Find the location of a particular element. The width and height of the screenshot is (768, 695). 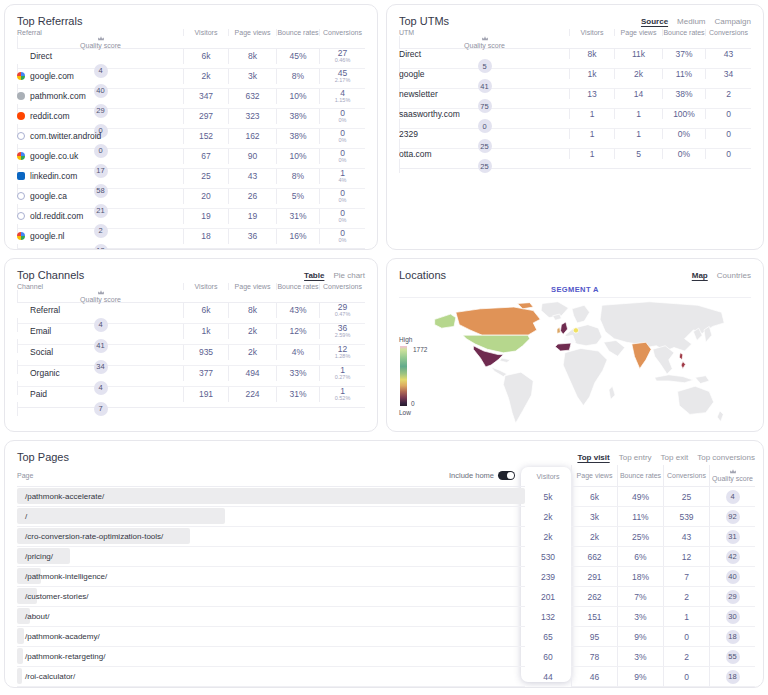

conversions-value: 2 is located at coordinates (686, 597).